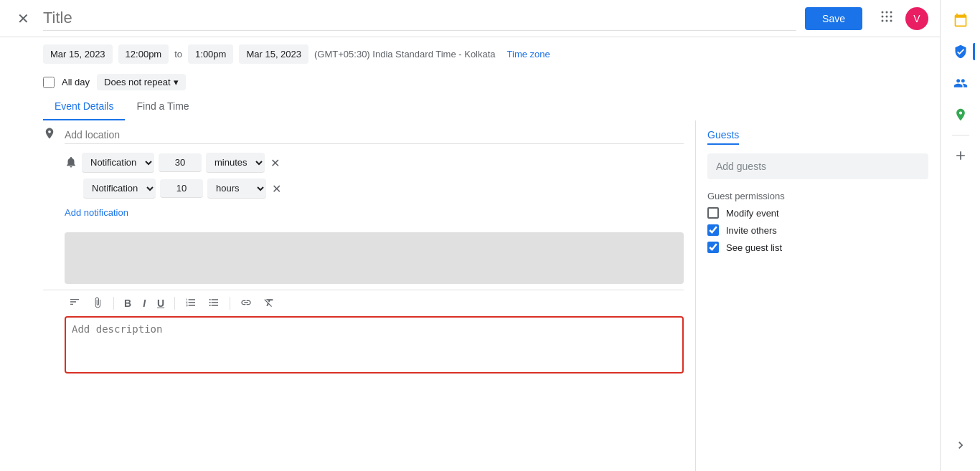 The height and width of the screenshot is (471, 980). Describe the element at coordinates (161, 303) in the screenshot. I see `underline-button: U` at that location.